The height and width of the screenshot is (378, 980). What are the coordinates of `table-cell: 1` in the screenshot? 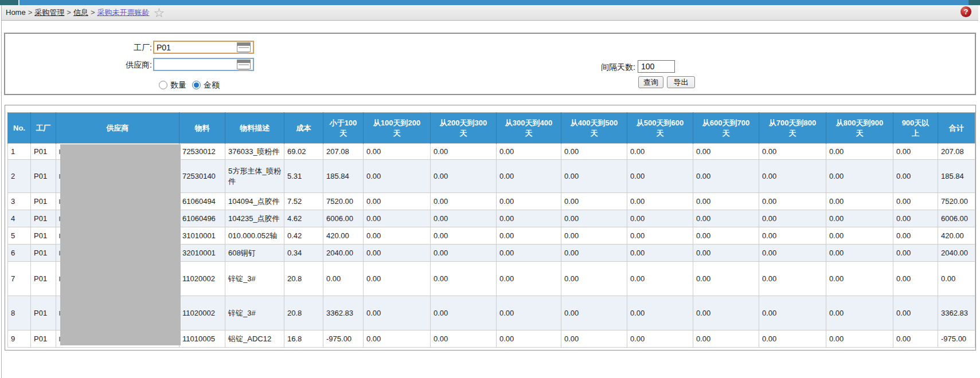 It's located at (19, 152).